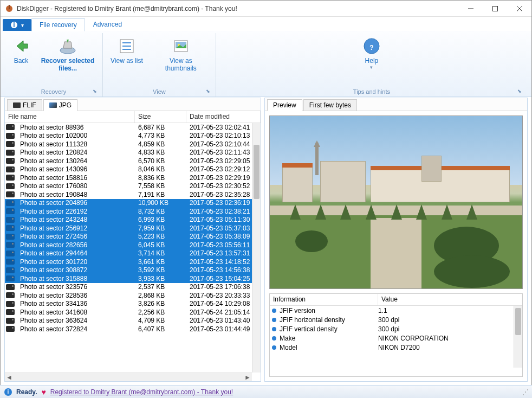  I want to click on registration-link: Registered to Dmitry Brant (me@dmitrybra…, so click(142, 392).